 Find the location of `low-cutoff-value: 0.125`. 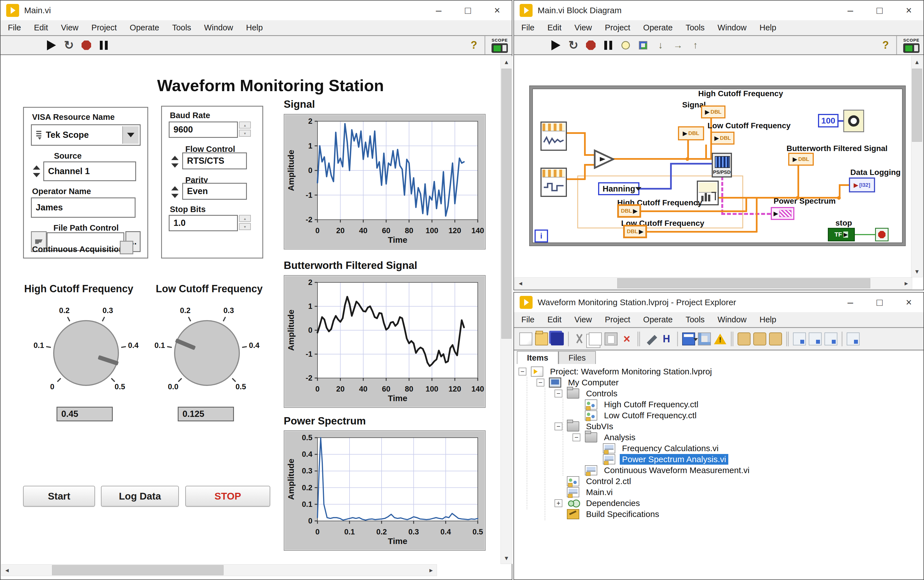

low-cutoff-value: 0.125 is located at coordinates (206, 414).